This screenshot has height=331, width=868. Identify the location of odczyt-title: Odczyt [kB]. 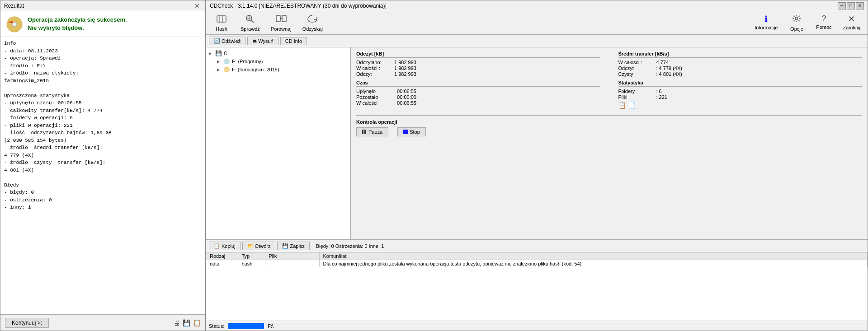
(478, 54).